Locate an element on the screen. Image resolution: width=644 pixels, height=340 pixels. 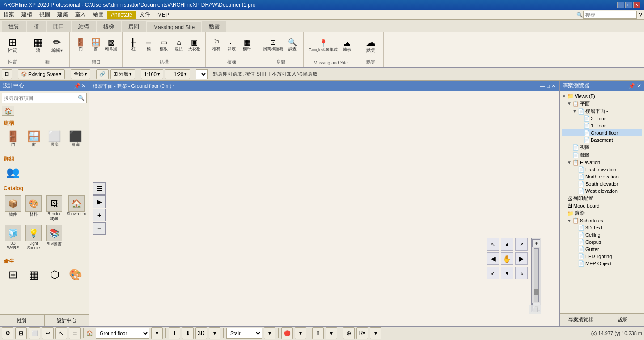
group-panel-item: 👥 is located at coordinates (13, 172).